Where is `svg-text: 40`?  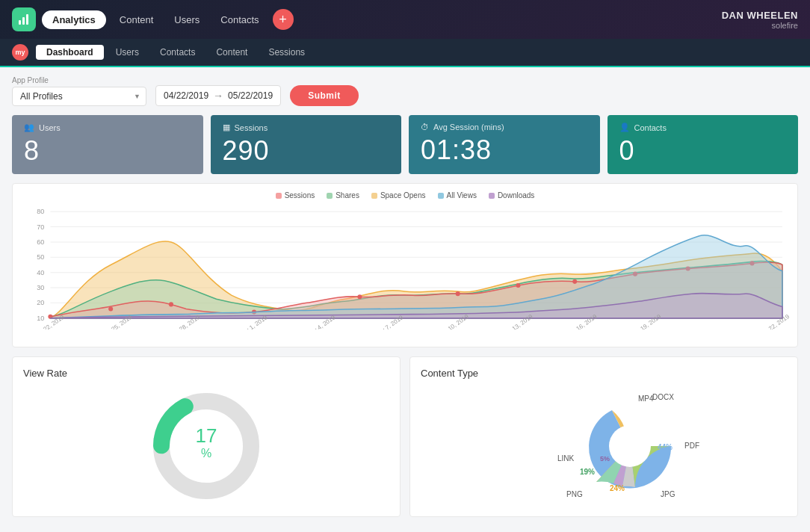 svg-text: 40 is located at coordinates (40, 273).